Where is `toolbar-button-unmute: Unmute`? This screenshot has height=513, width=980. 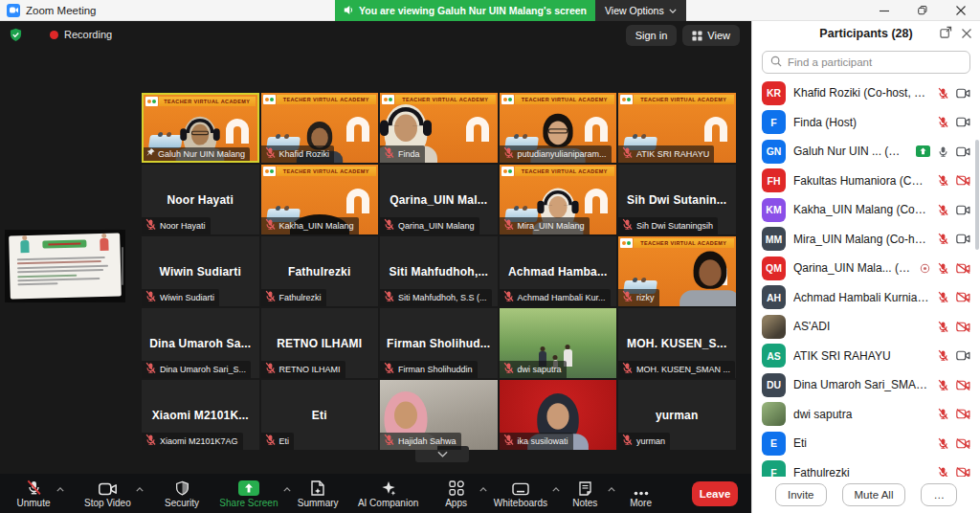
toolbar-button-unmute: Unmute is located at coordinates (33, 494).